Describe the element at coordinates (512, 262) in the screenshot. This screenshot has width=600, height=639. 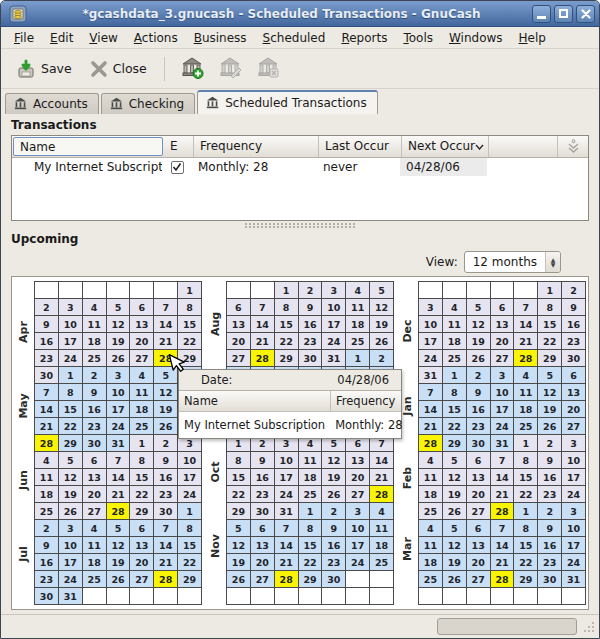
I see `view-range-spinner: 12 months ▲▼` at that location.